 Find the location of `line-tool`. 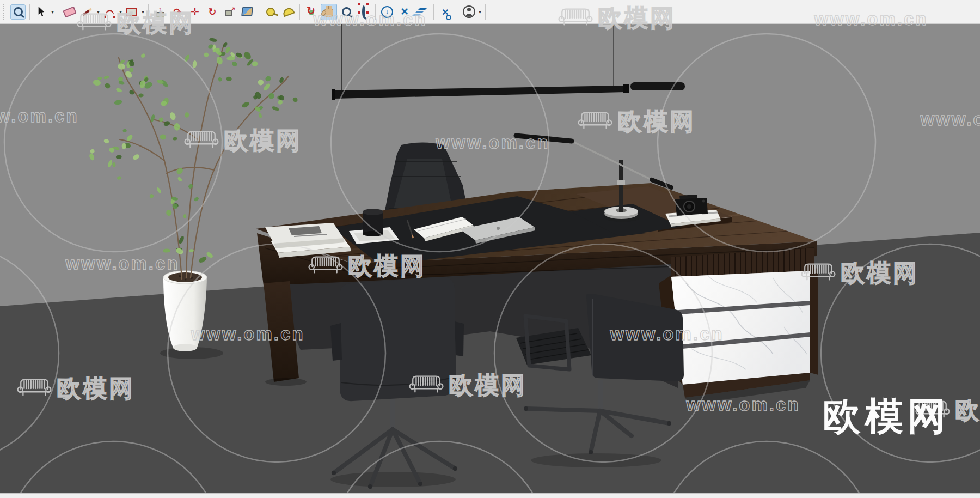

line-tool is located at coordinates (87, 12).